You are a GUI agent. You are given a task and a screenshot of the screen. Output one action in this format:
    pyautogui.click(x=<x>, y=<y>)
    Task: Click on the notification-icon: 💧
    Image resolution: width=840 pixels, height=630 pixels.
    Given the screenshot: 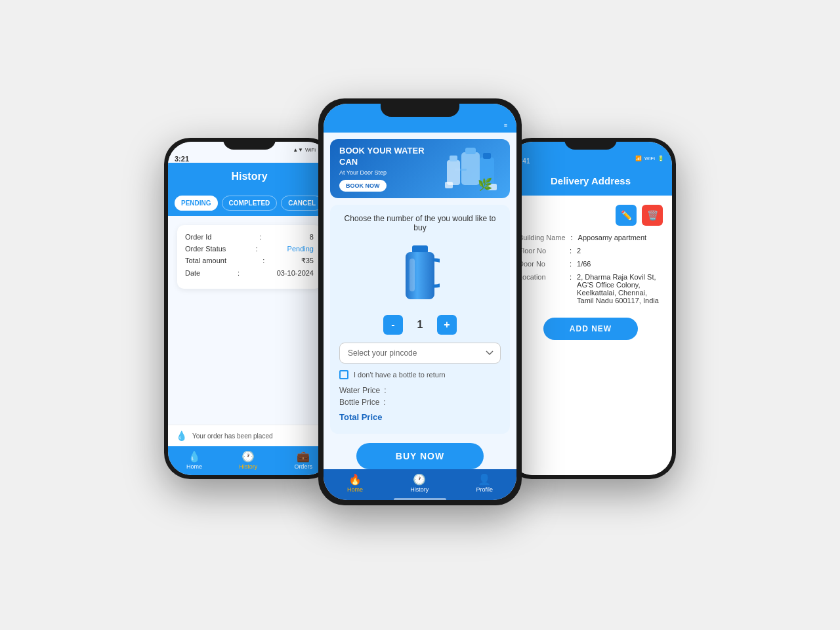 What is the action you would take?
    pyautogui.click(x=181, y=436)
    